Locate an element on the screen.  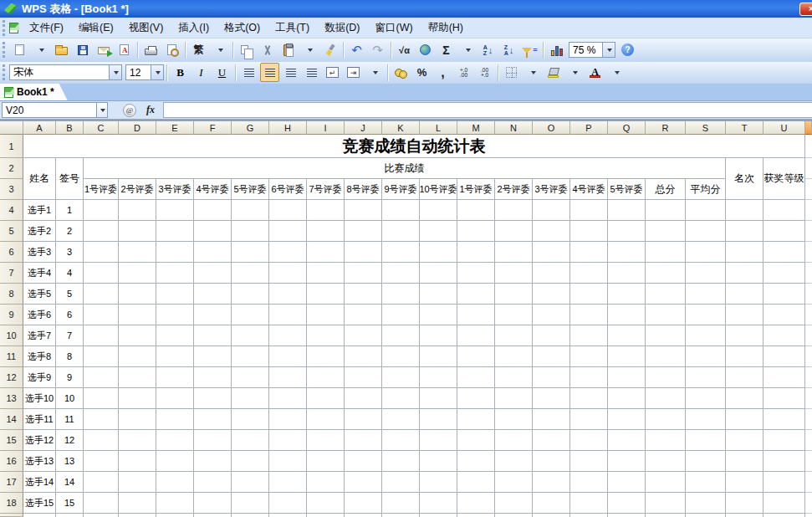
paste-button is located at coordinates (288, 50).